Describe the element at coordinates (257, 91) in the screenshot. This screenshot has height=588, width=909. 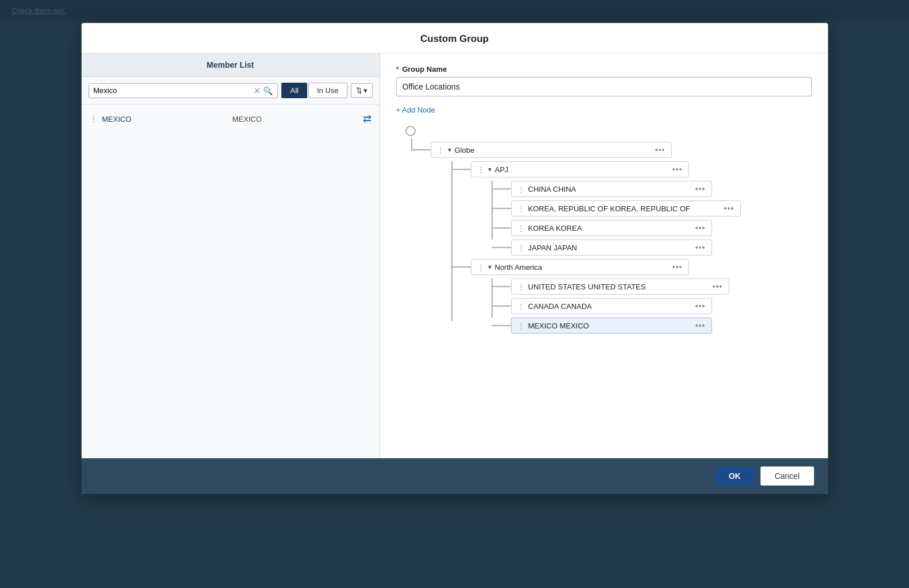
I see `clear-icon: ✕` at that location.